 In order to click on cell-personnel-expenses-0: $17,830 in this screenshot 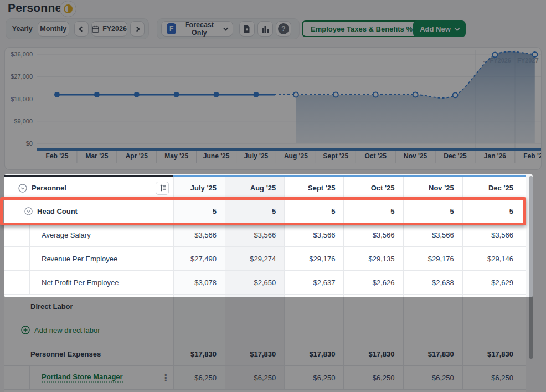, I will do `click(199, 354)`.